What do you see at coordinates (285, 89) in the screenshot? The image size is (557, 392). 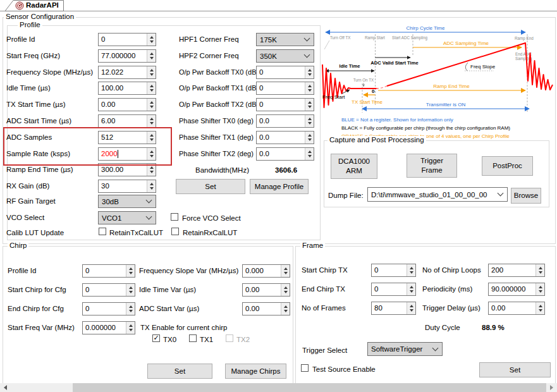 I see `op-pwr-backoff-tx1-input: 0` at bounding box center [285, 89].